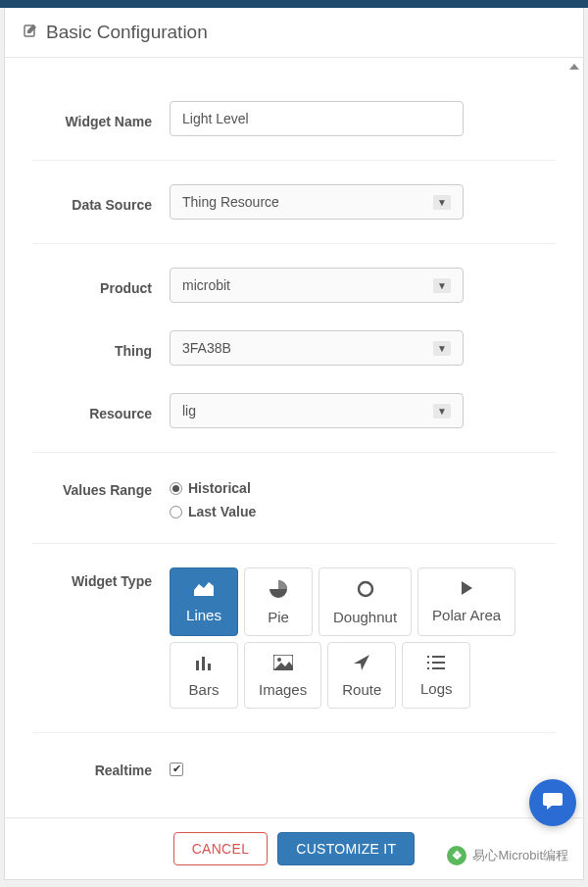 The height and width of the screenshot is (887, 588). What do you see at coordinates (294, 280) in the screenshot?
I see `row-product: Product microbit ▼` at bounding box center [294, 280].